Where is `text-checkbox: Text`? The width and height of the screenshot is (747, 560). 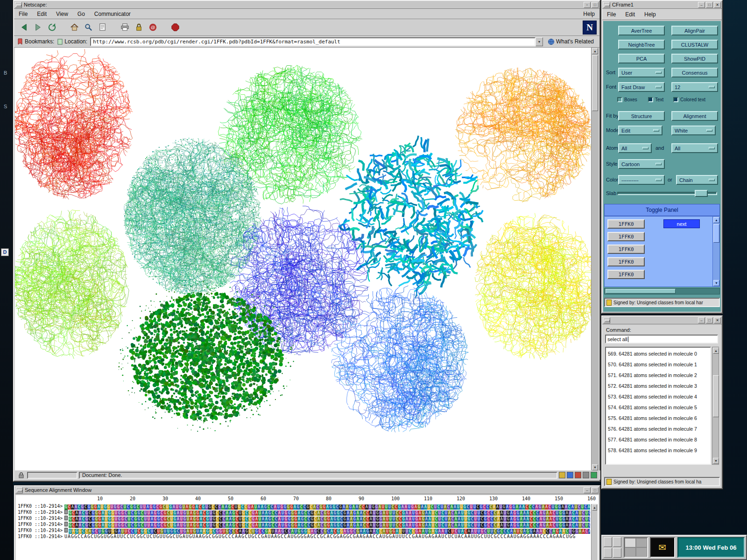
text-checkbox: Text is located at coordinates (655, 100).